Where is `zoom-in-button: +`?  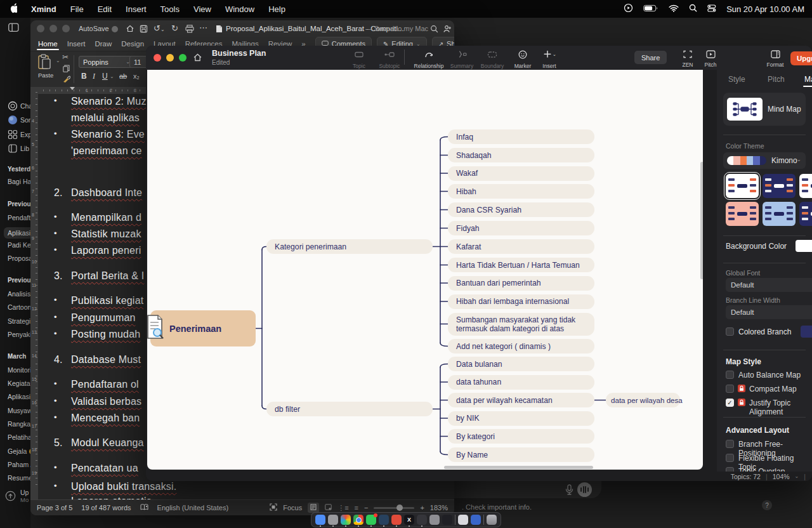
zoom-in-button: + is located at coordinates (422, 508).